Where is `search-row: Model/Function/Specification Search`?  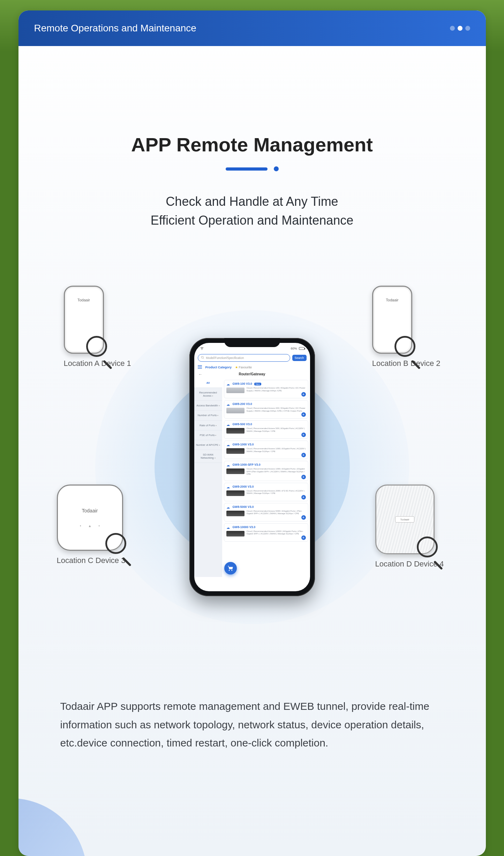
search-row: Model/Function/Specification Search is located at coordinates (252, 358).